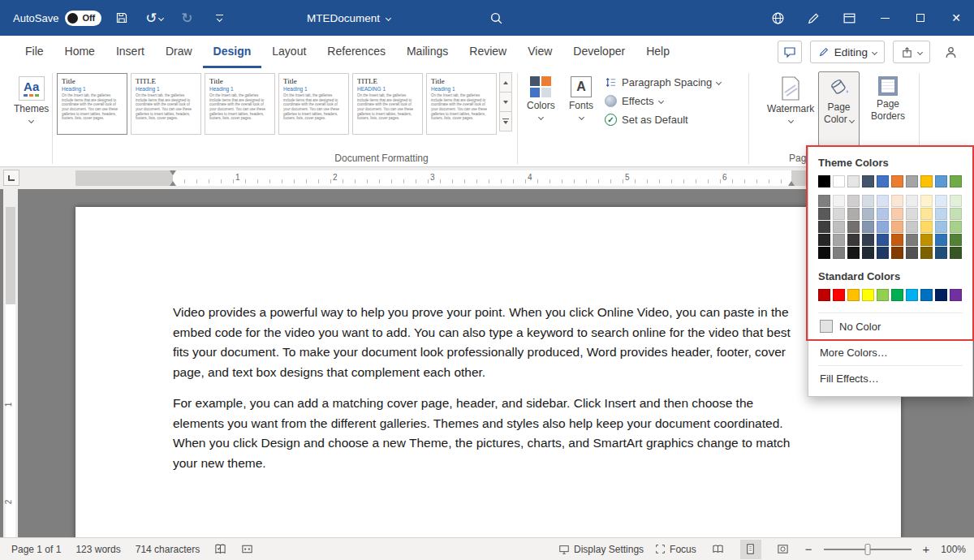 This screenshot has width=974, height=560. Describe the element at coordinates (825, 227) in the screenshot. I see `theme-shade-c1-r3` at that location.